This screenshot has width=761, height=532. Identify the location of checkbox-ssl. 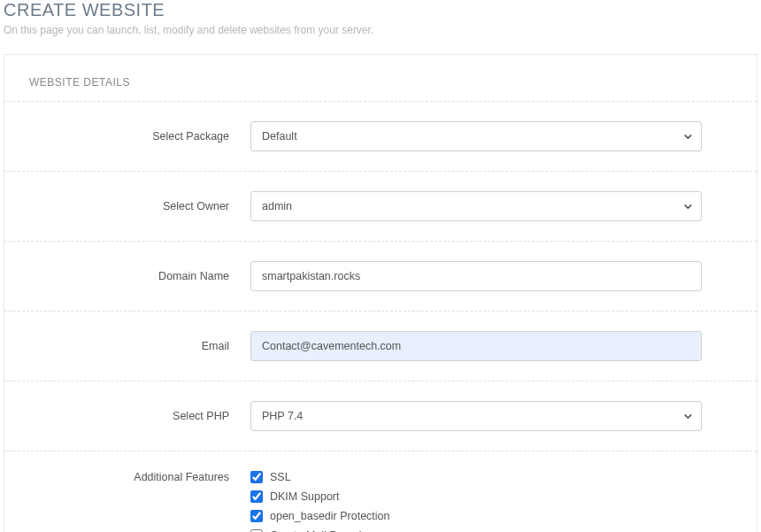
(257, 477).